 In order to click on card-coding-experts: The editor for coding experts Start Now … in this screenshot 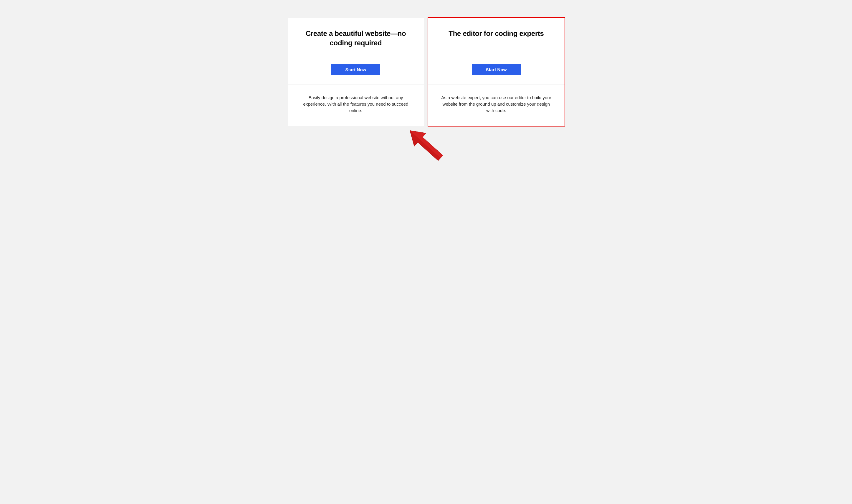, I will do `click(496, 72)`.